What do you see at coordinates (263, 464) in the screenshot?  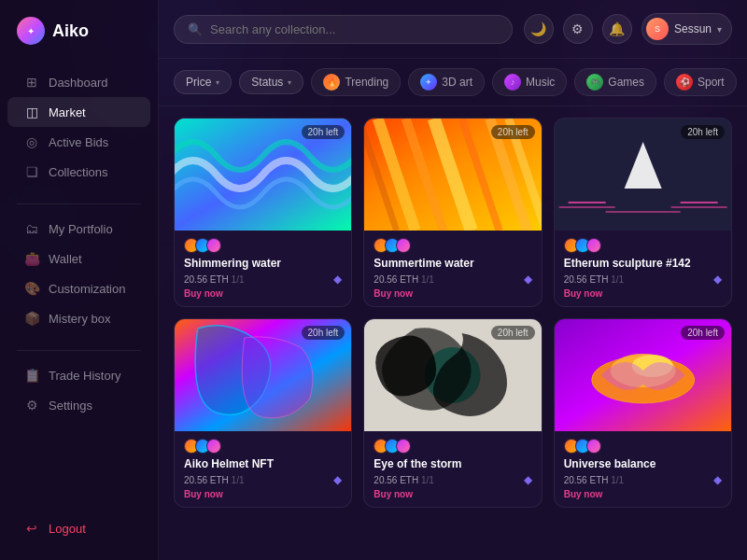 I see `nft-title-4: Aiko Helmet NFT` at bounding box center [263, 464].